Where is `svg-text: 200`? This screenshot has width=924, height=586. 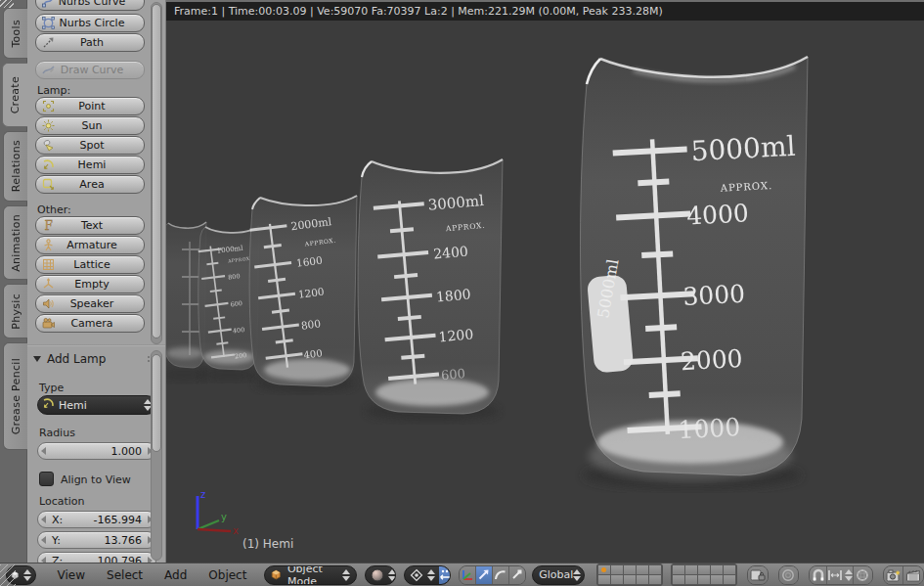 svg-text: 200 is located at coordinates (241, 356).